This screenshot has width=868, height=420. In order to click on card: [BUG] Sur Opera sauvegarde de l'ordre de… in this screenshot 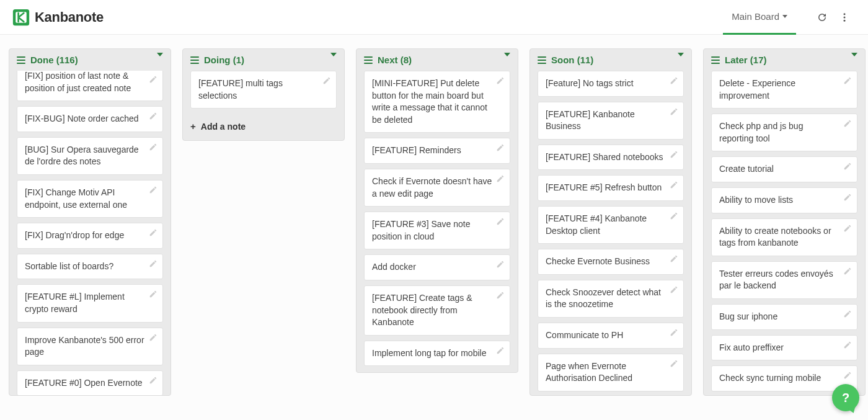, I will do `click(90, 156)`.